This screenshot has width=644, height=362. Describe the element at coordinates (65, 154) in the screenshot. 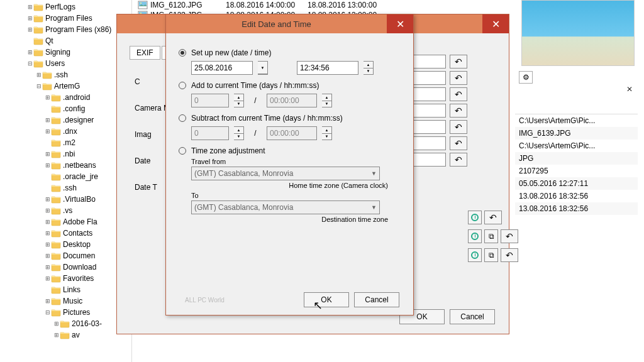

I see `tree-item: ⊞.nbi` at that location.